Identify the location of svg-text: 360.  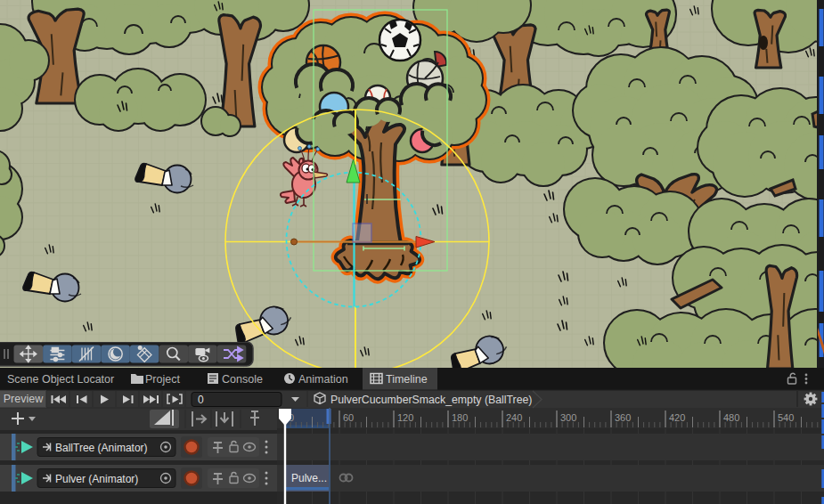
(623, 418).